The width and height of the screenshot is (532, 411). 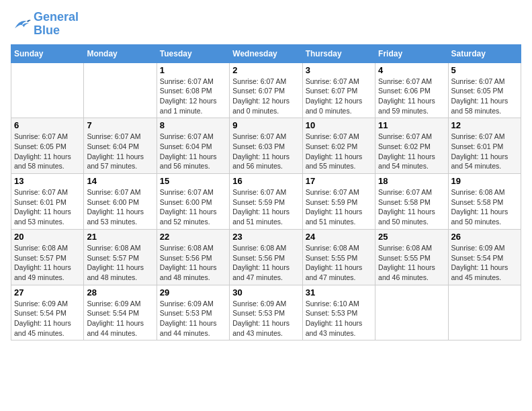 I want to click on day-number: 17, so click(x=339, y=181).